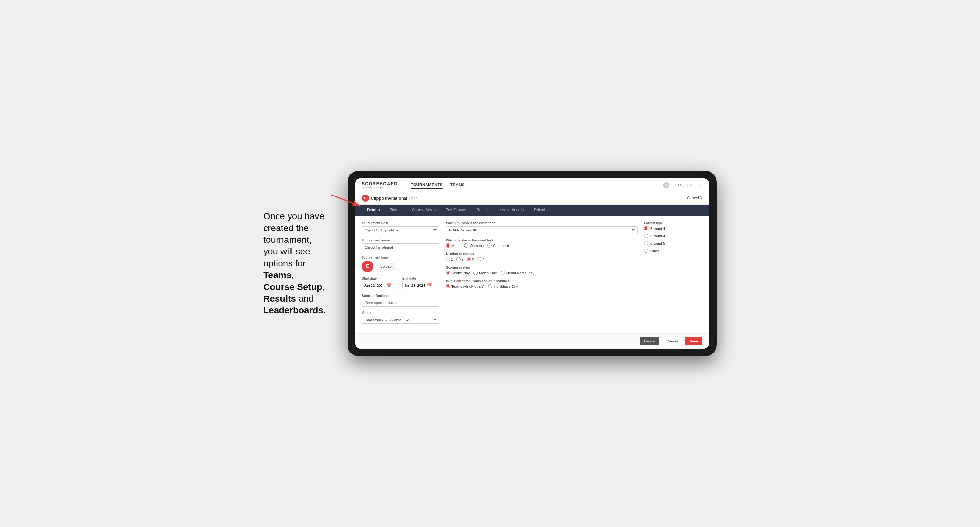  What do you see at coordinates (542, 275) in the screenshot?
I see `form-mid-column: Which division is the event for? NCAA Di…` at bounding box center [542, 275].